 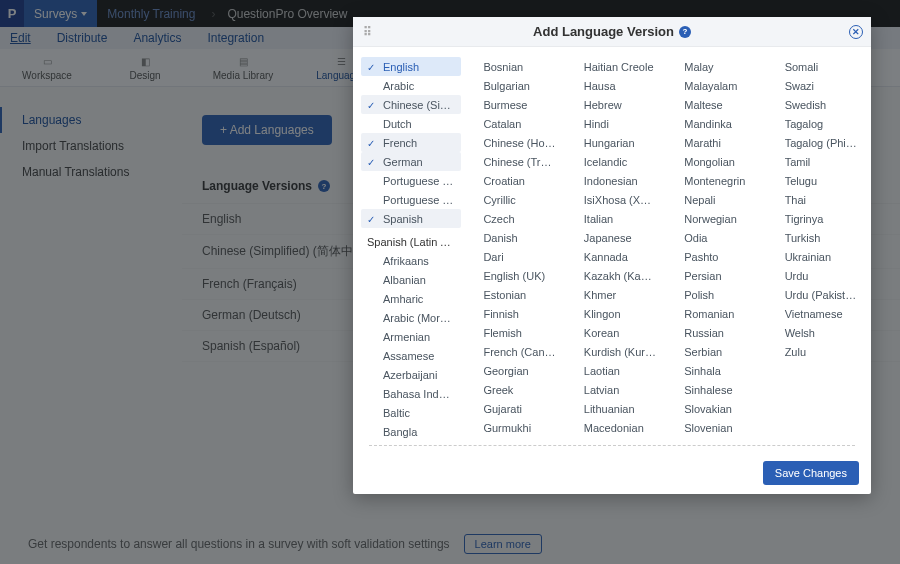 I want to click on language-option: Norwegian, so click(x=712, y=218).